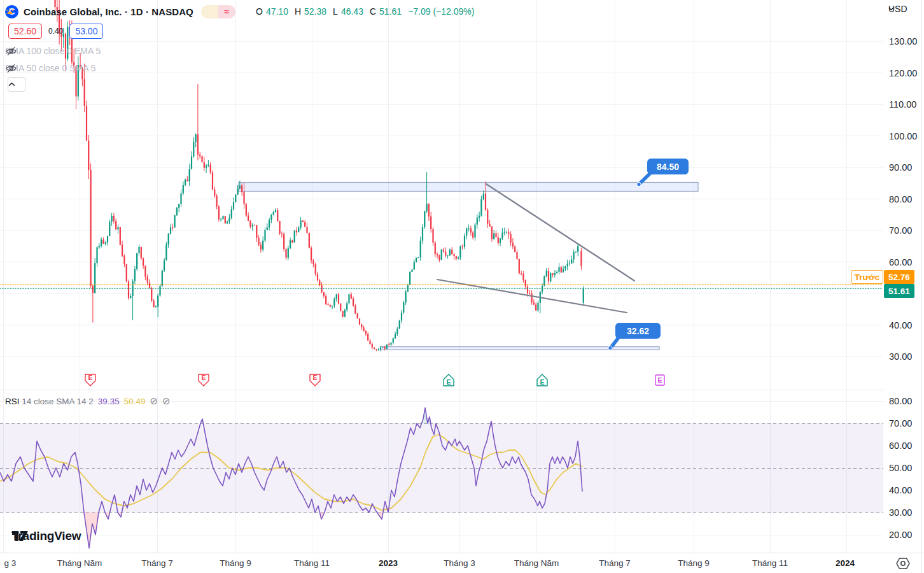 This screenshot has height=573, width=924. I want to click on high-label: H, so click(298, 11).